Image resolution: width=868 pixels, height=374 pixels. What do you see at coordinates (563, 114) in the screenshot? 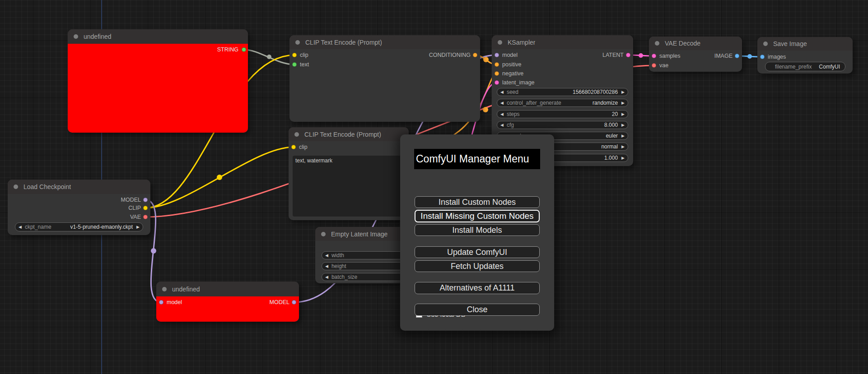
I see `widget-steps: ◀ steps 20 ▶` at bounding box center [563, 114].